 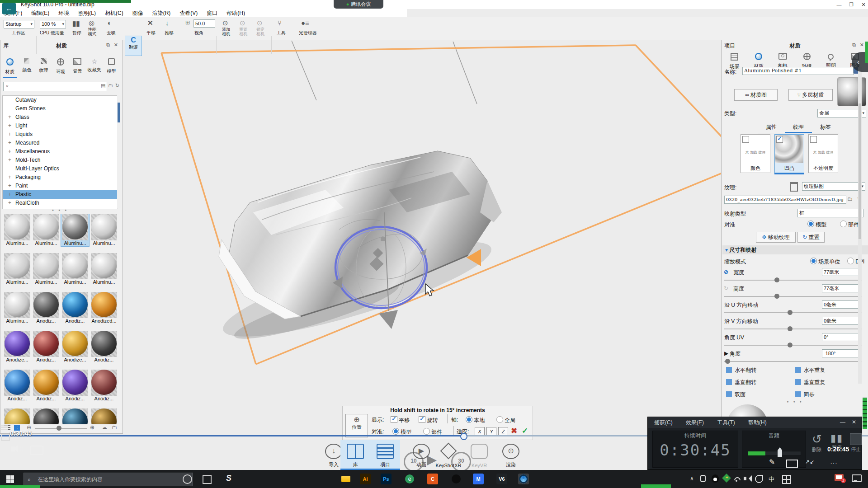 What do you see at coordinates (5, 427) in the screenshot?
I see `playlist-icon` at bounding box center [5, 427].